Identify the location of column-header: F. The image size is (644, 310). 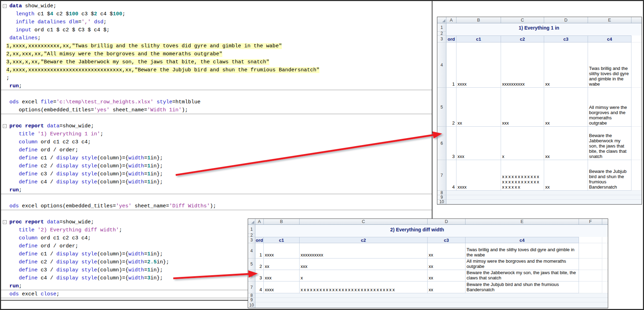
(591, 222).